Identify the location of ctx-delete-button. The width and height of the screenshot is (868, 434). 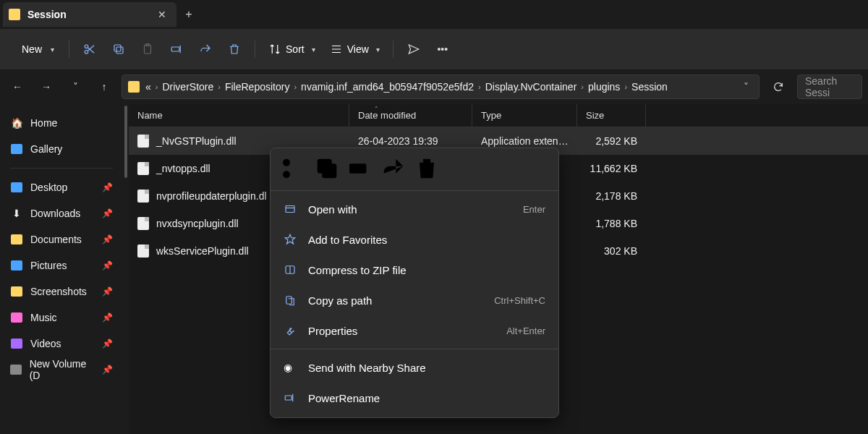
(427, 169).